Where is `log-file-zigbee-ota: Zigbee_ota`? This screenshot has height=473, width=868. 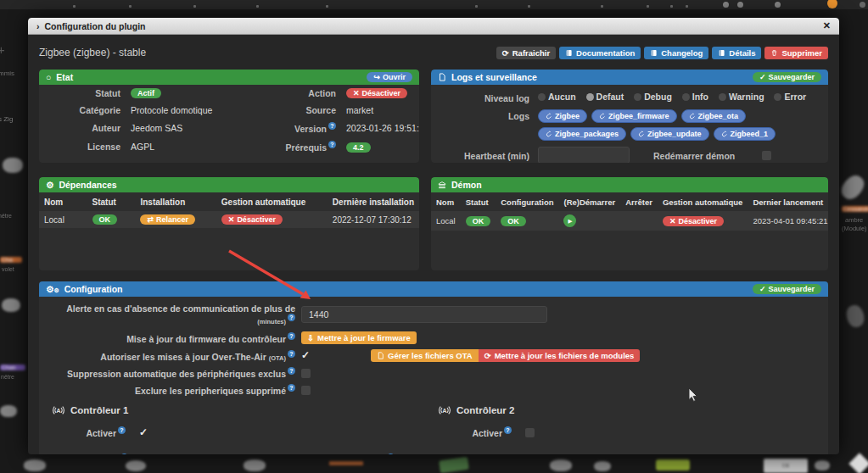 log-file-zigbee-ota: Zigbee_ota is located at coordinates (714, 116).